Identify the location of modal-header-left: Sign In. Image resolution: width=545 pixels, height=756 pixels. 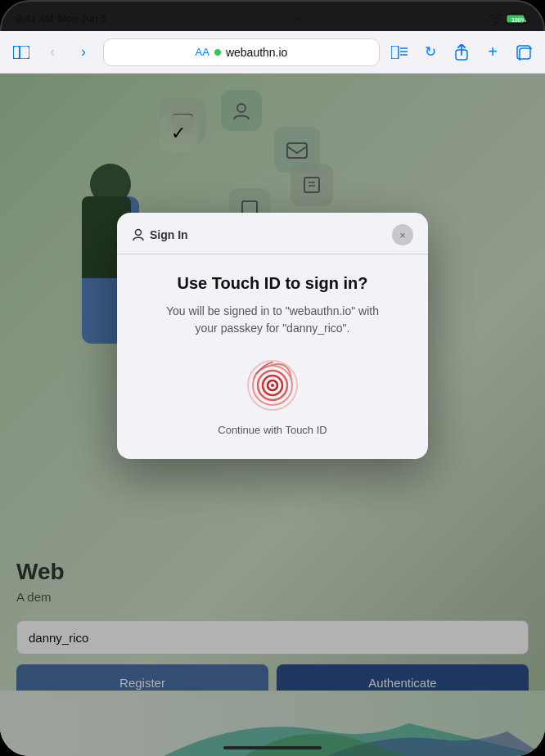
(160, 235).